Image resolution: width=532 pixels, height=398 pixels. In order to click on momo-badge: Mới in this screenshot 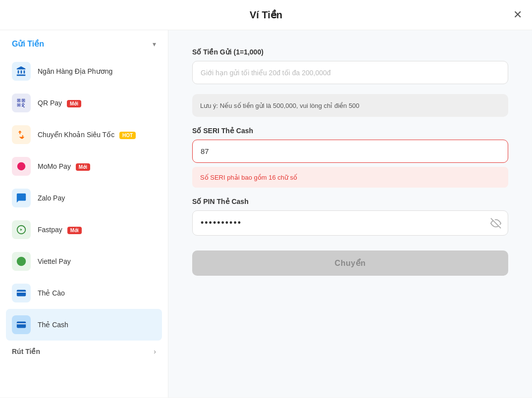, I will do `click(83, 167)`.